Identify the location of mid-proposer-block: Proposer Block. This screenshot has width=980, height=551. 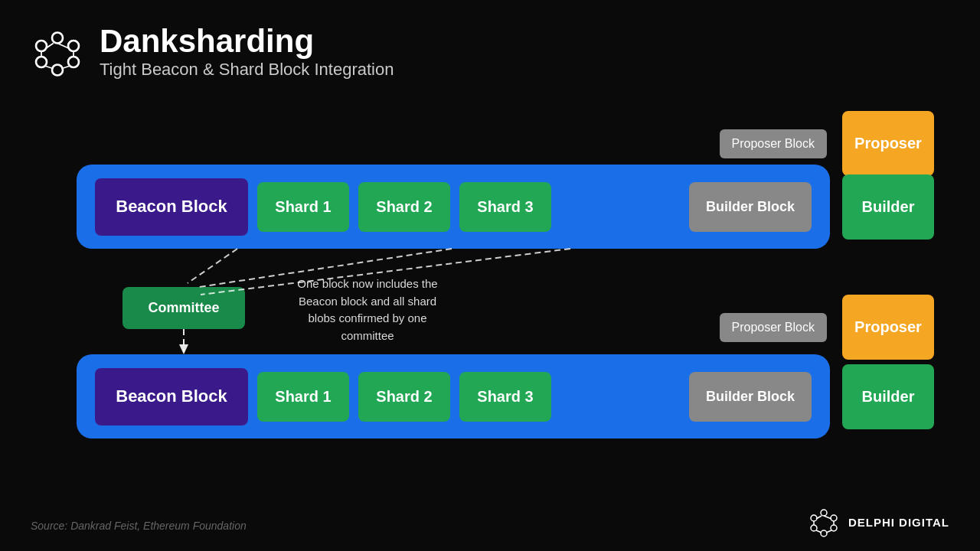
(773, 328).